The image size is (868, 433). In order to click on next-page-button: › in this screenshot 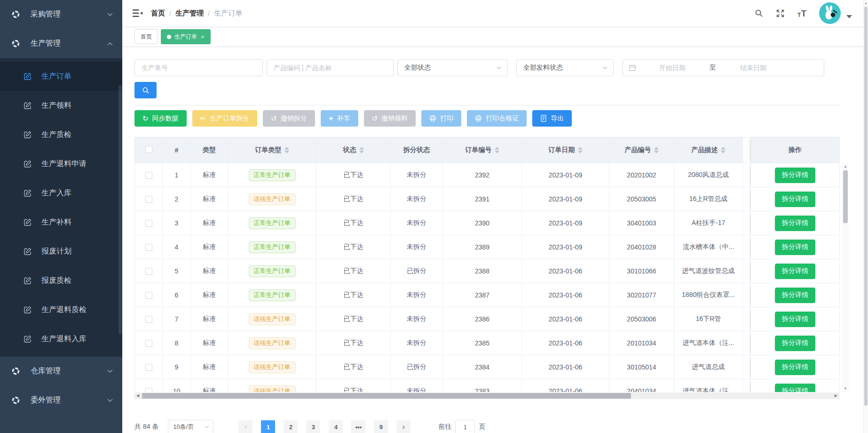, I will do `click(403, 426)`.